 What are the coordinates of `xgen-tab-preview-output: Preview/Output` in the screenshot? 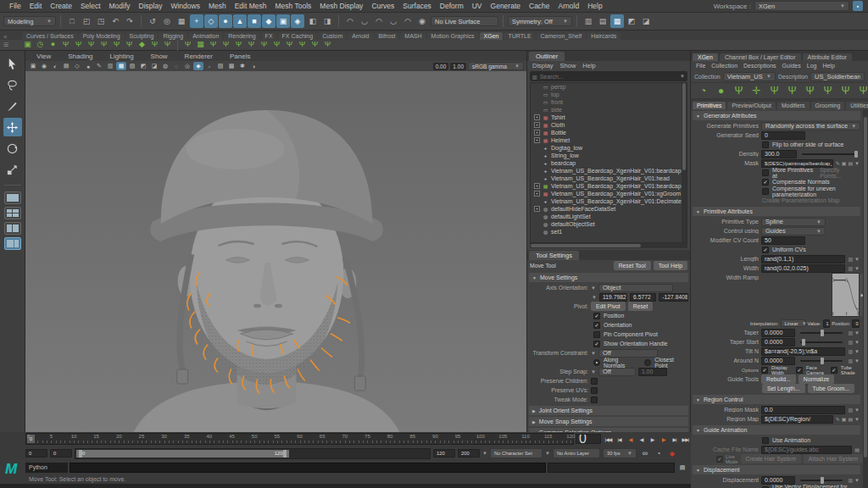 It's located at (751, 105).